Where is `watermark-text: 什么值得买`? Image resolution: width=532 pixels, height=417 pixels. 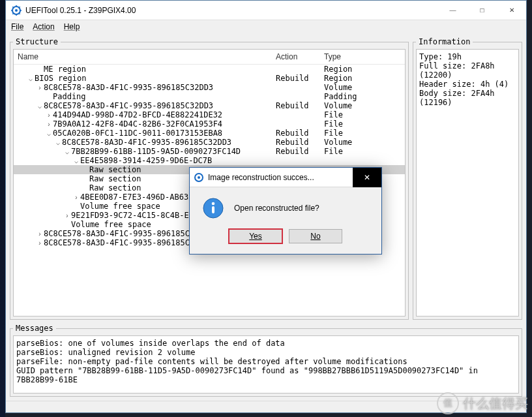 watermark-text: 什么值得买 is located at coordinates (495, 403).